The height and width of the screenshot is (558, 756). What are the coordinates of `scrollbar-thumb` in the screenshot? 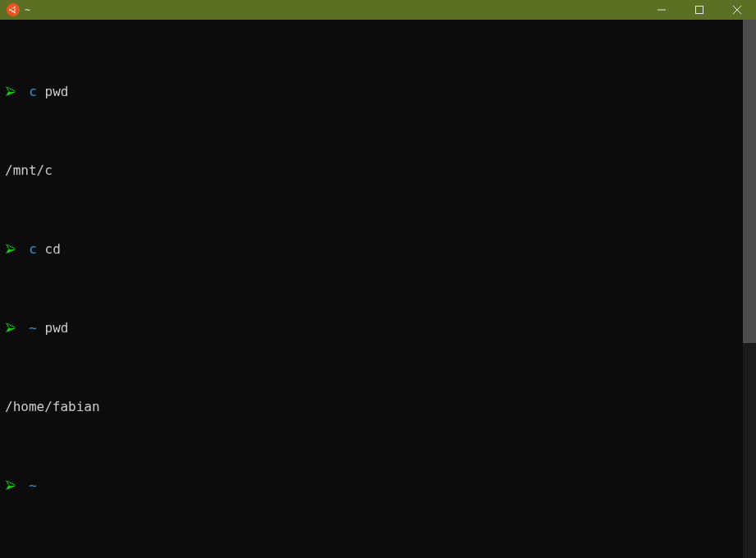 It's located at (749, 181).